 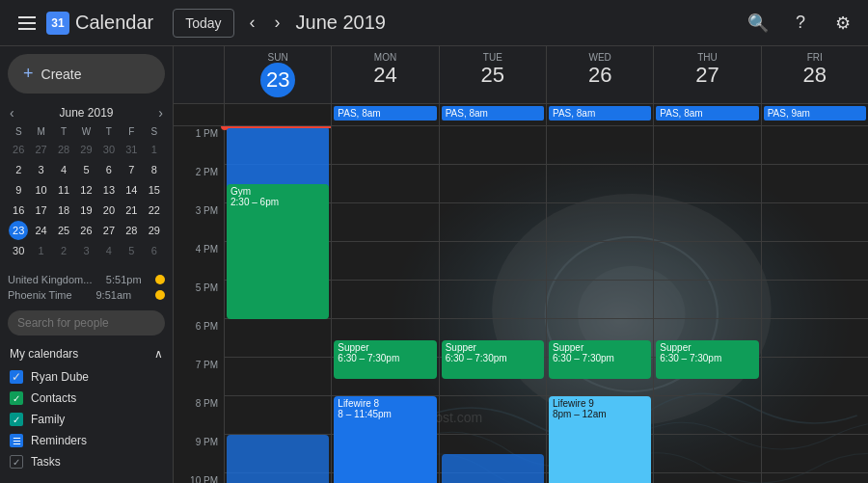 I want to click on mini-cal-day: 24, so click(x=41, y=230).